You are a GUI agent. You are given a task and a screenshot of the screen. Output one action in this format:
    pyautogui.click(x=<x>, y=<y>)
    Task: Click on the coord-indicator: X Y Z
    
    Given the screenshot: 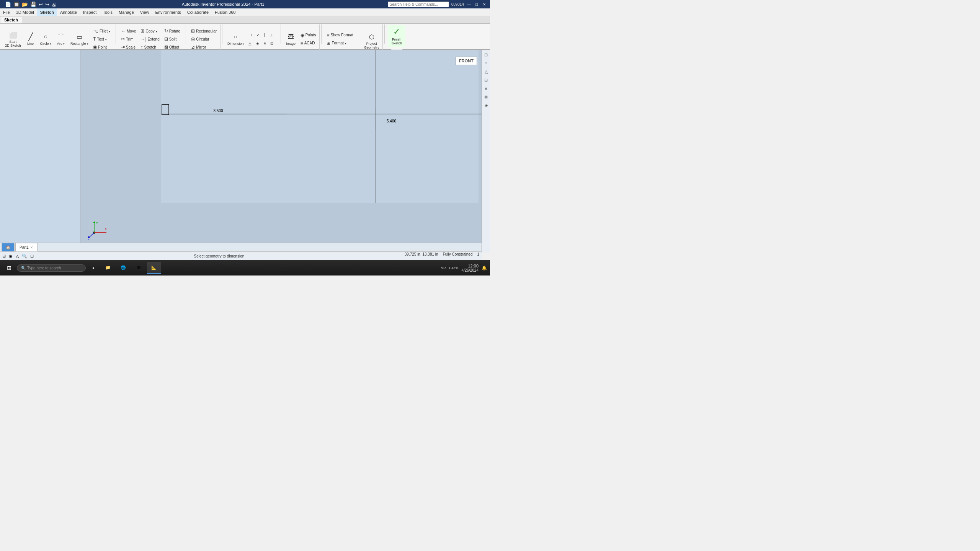 What is the action you would take?
    pyautogui.click(x=97, y=231)
    